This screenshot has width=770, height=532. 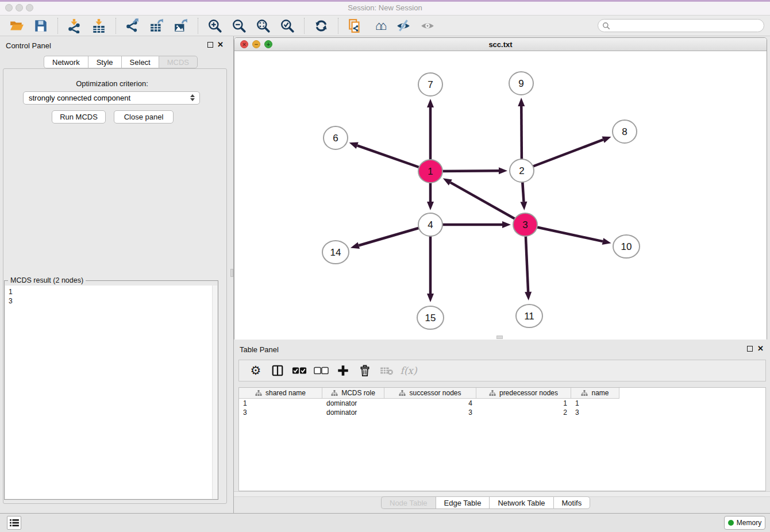 I want to click on memory-button: Memory, so click(x=745, y=523).